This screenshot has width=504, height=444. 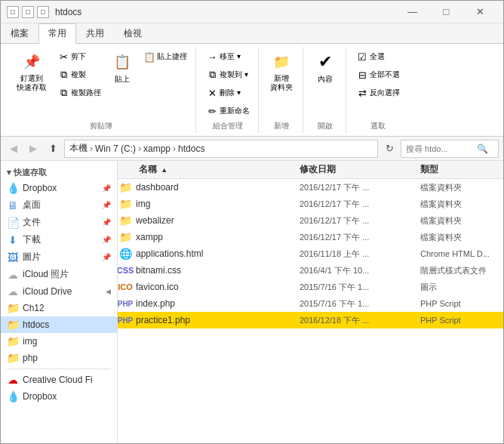 What do you see at coordinates (59, 358) in the screenshot?
I see `sidebar-item-php: 📁 php` at bounding box center [59, 358].